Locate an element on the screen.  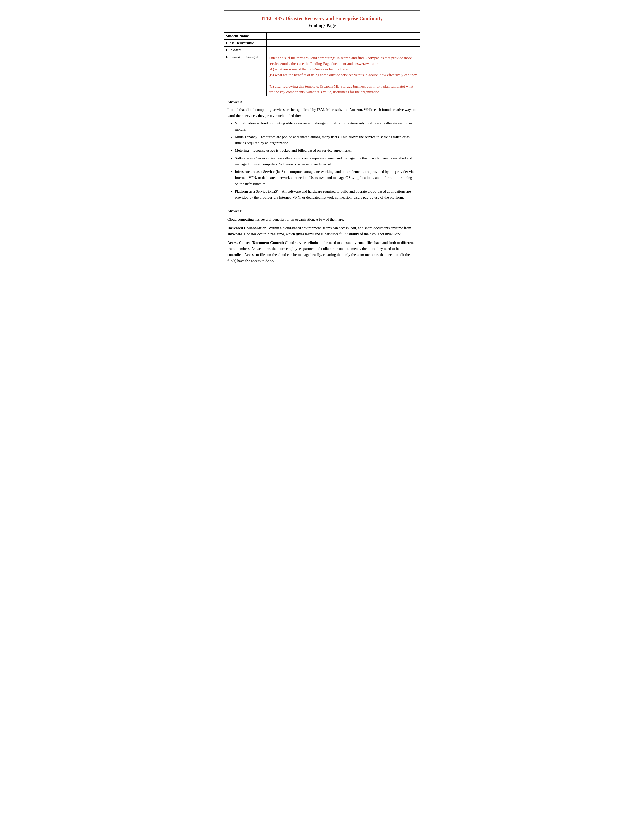
student-name-label: Student Name is located at coordinates (245, 36).